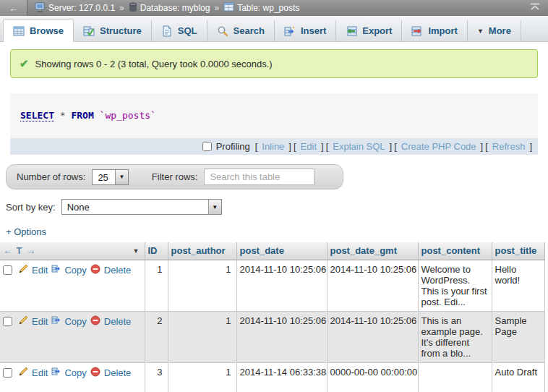  What do you see at coordinates (40, 9) in the screenshot?
I see `server-icon` at bounding box center [40, 9].